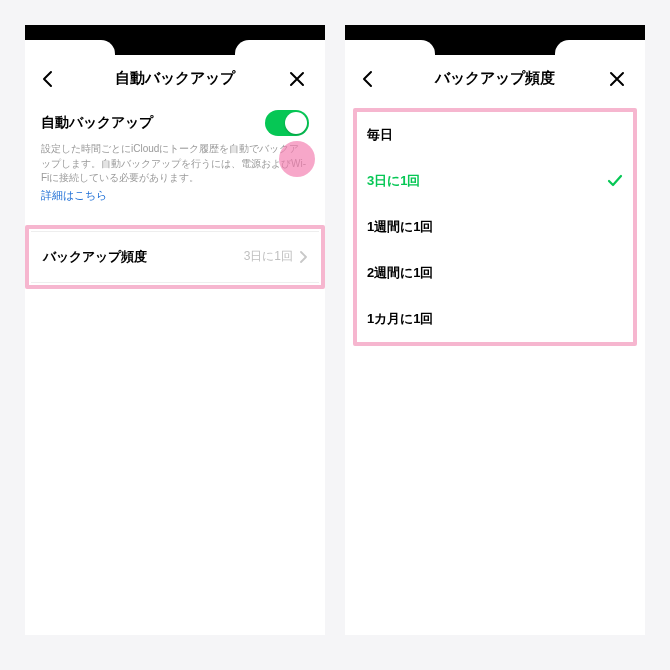  What do you see at coordinates (268, 256) in the screenshot?
I see `backup-frequency-value-text: 3日に1回` at bounding box center [268, 256].